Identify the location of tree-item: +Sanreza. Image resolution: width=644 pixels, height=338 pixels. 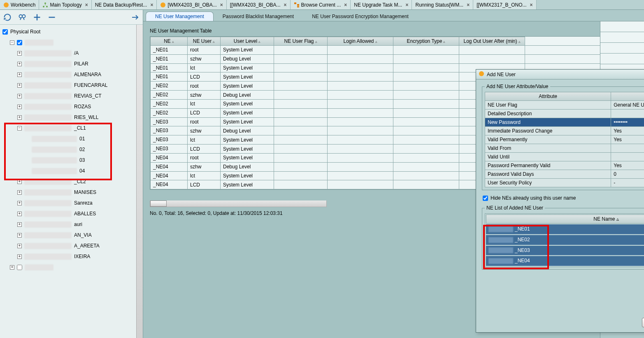
(68, 203).